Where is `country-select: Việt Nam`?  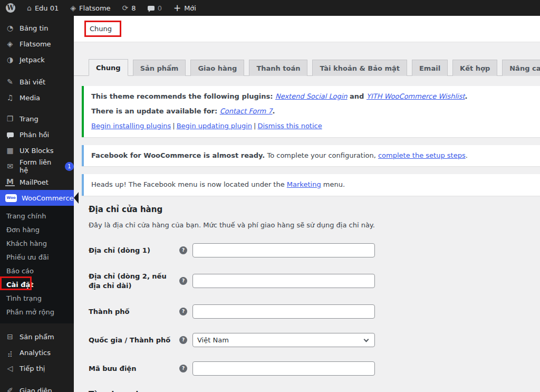
country-select: Việt Nam is located at coordinates (284, 340).